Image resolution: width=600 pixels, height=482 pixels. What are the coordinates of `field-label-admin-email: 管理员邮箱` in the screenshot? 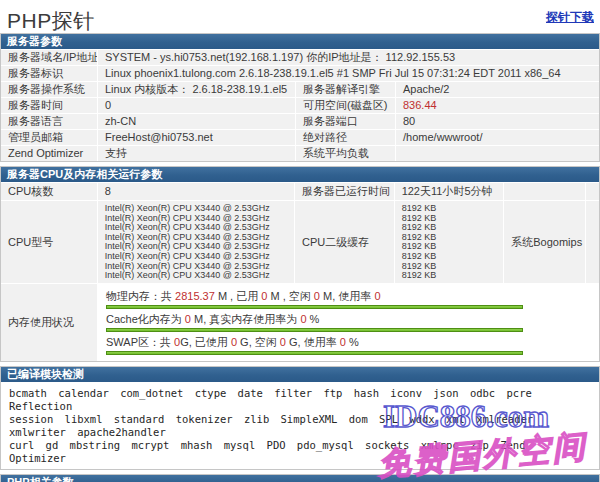 It's located at (50, 138).